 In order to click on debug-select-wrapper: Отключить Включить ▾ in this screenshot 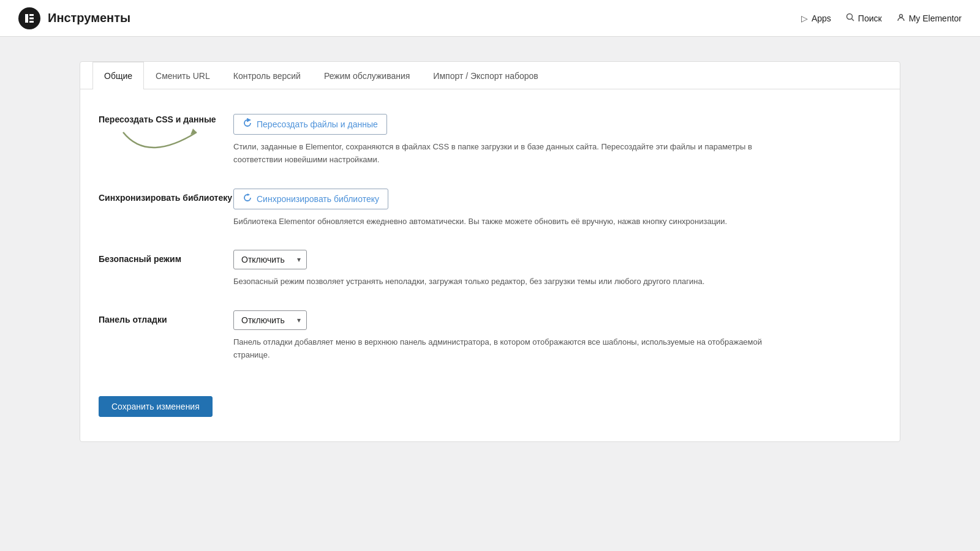, I will do `click(270, 320)`.